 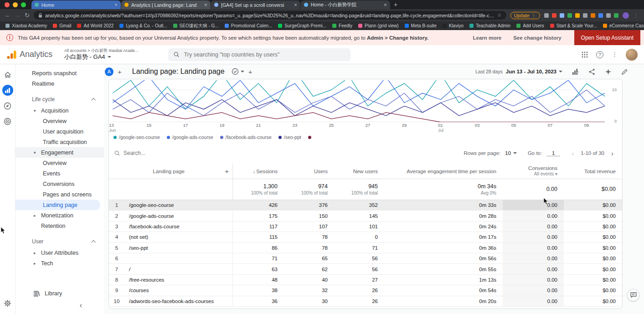 I want to click on nav-home-icon, so click(x=8, y=75).